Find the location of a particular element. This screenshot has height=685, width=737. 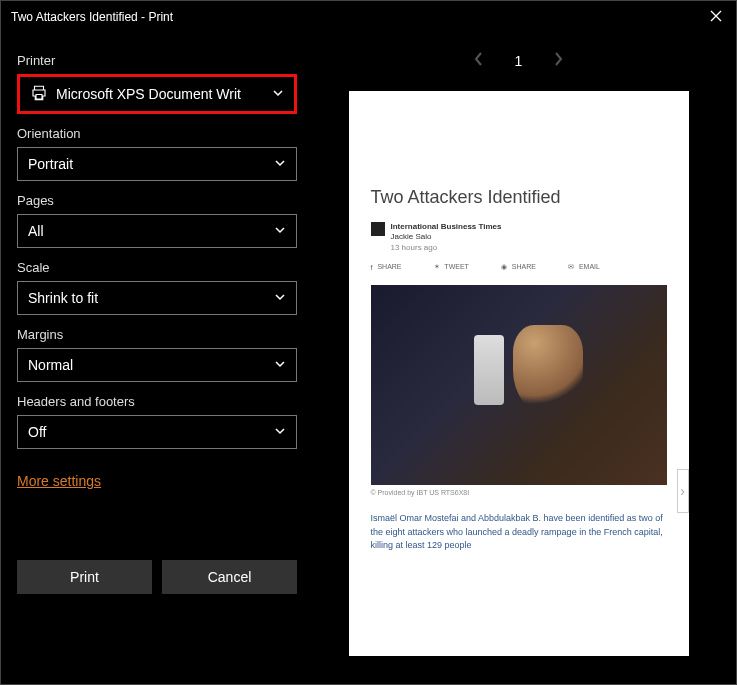

author-name: Jackie Salo is located at coordinates (446, 237).